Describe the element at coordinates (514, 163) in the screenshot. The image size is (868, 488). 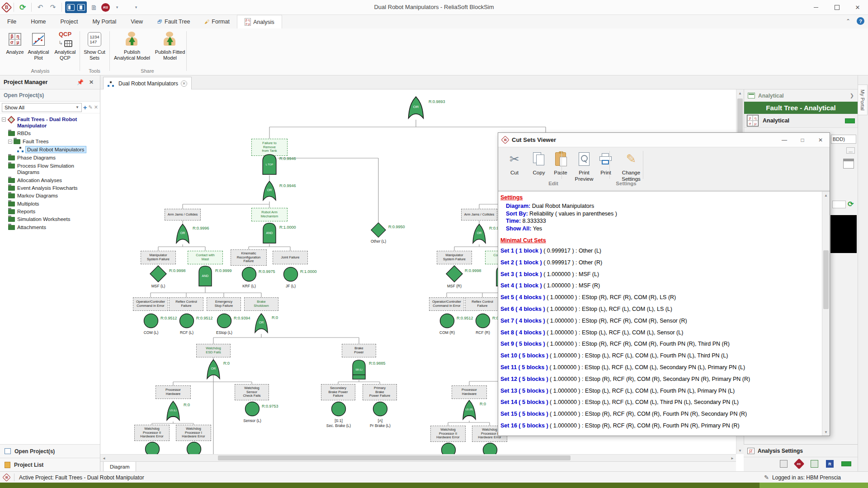
I see `cut-button: ✂Cut` at that location.